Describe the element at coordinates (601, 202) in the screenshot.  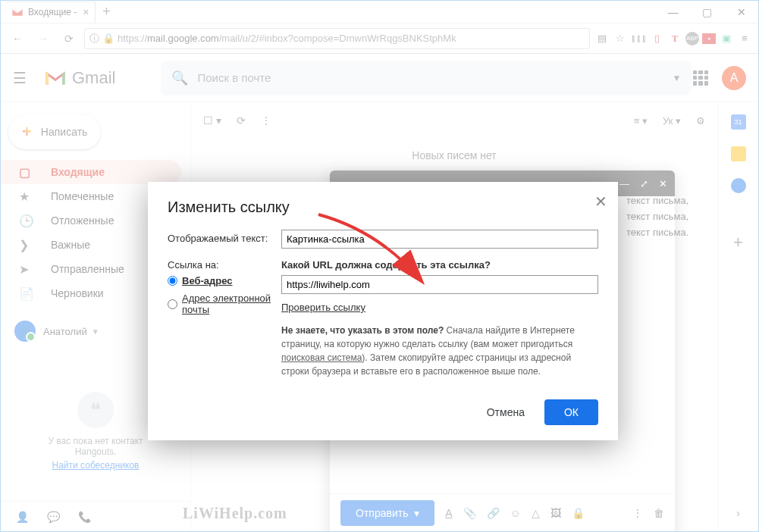
I see `dialog-close-icon: ✕` at that location.